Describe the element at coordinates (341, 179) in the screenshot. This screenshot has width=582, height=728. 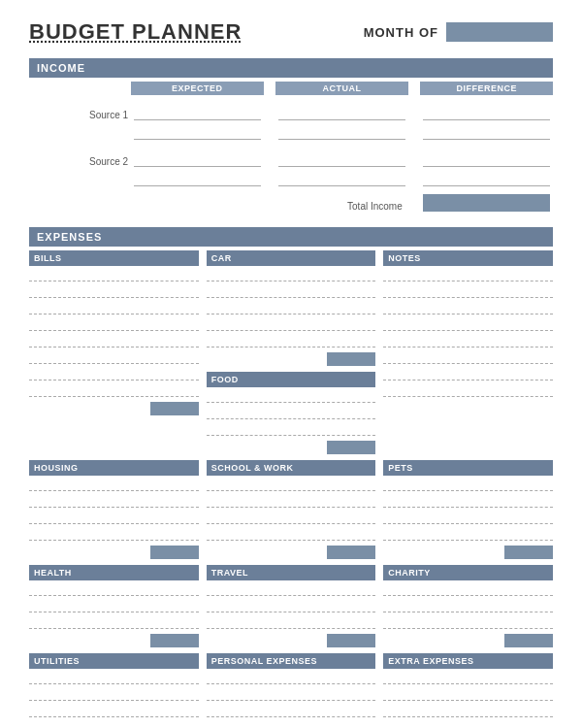
I see `source2-actual-field2` at that location.